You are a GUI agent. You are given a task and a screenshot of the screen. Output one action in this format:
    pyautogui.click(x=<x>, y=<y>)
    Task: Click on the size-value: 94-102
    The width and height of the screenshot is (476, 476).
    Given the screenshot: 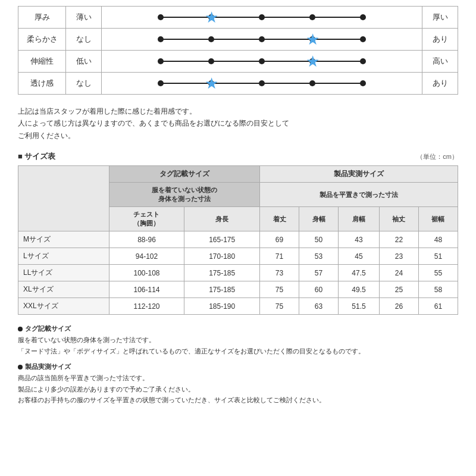 What is the action you would take?
    pyautogui.click(x=146, y=256)
    